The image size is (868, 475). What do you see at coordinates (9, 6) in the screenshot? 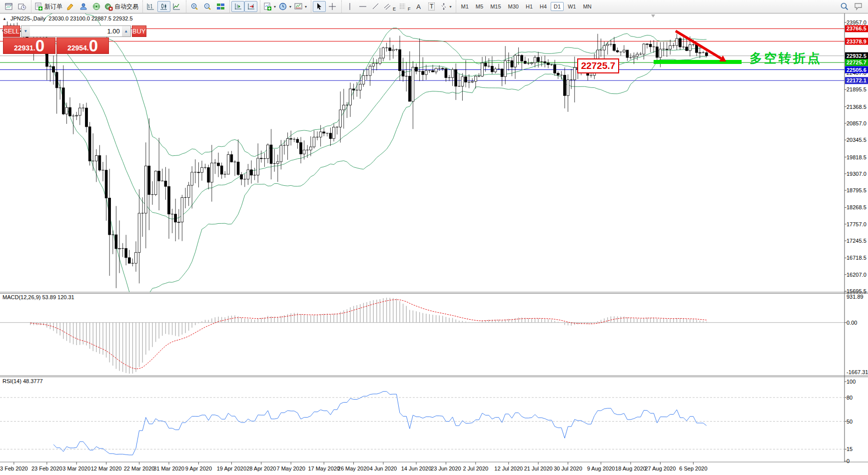
I see `new-chart-window-button` at bounding box center [9, 6].